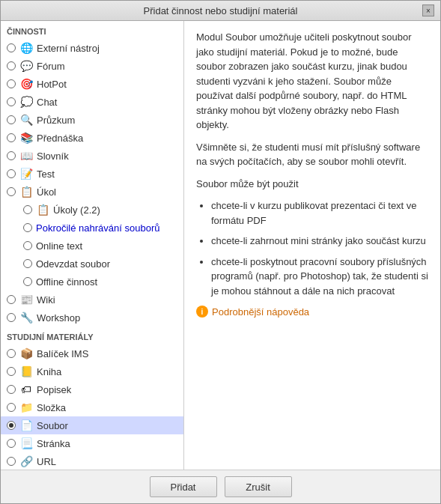 The image size is (441, 504). Describe the element at coordinates (92, 318) in the screenshot. I see `activity-item-workshop: 🔧Workshop` at that location.